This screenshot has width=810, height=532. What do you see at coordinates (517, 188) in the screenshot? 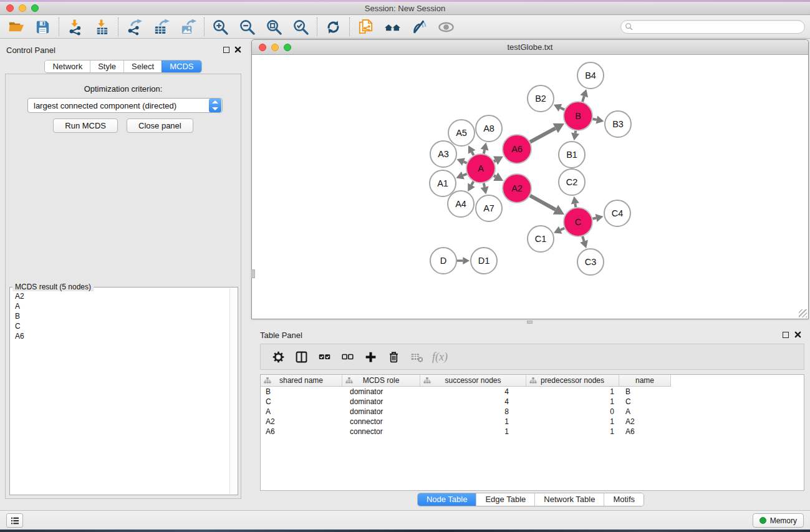
I see `network-node-A2: A2` at bounding box center [517, 188].